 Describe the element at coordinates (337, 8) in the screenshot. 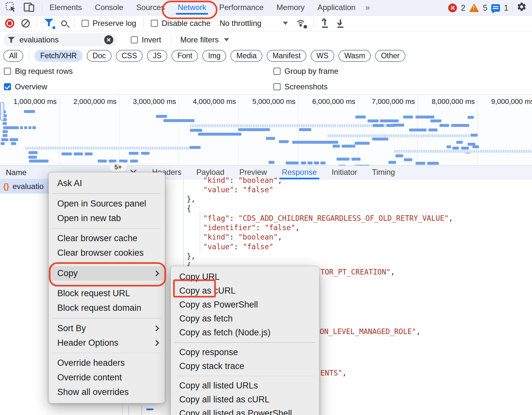

I see `tab-application: Application` at that location.